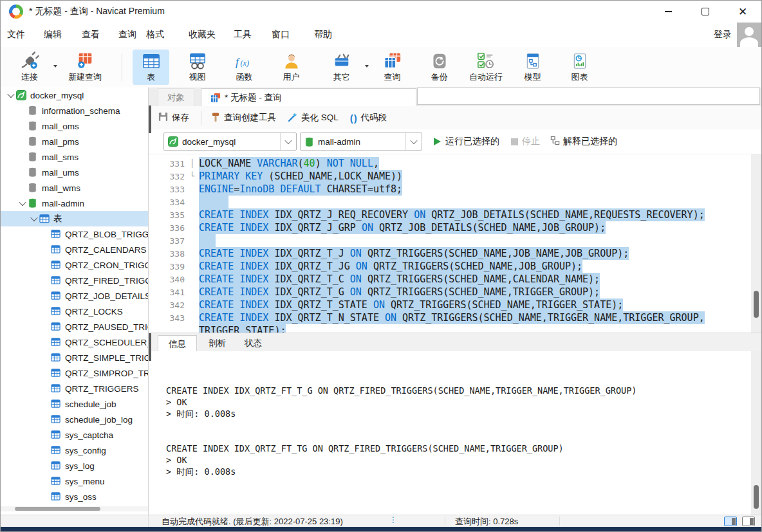 The height and width of the screenshot is (532, 762). I want to click on tab-status: 状态, so click(254, 344).